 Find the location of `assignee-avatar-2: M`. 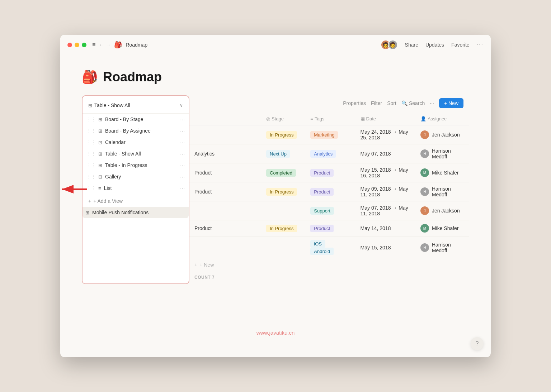

assignee-avatar-2: M is located at coordinates (425, 173).